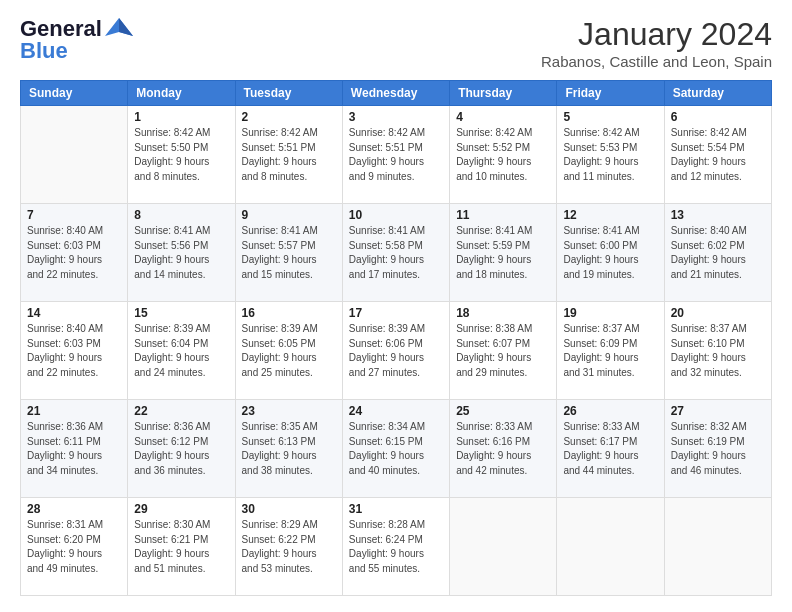  I want to click on calendar-cell: 6Sunrise: 8:42 AM Sunset: 5:54 PM Daylig…, so click(718, 155).